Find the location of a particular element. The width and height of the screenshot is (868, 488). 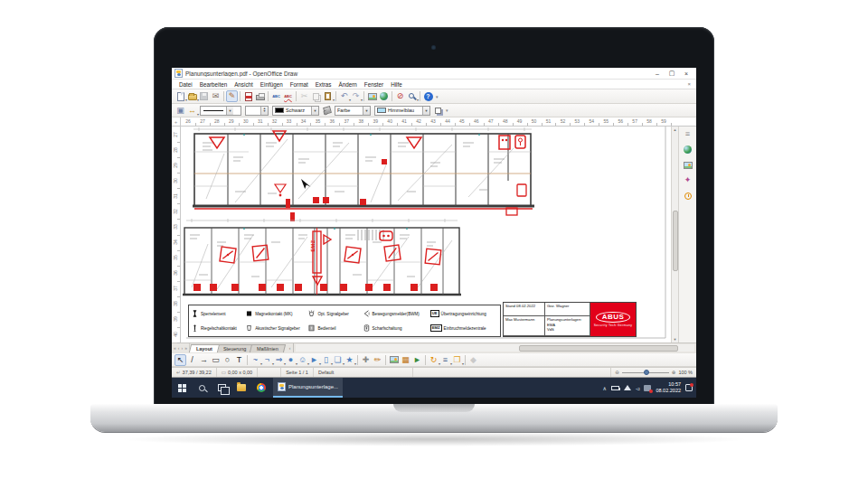

print-document-button is located at coordinates (260, 96).